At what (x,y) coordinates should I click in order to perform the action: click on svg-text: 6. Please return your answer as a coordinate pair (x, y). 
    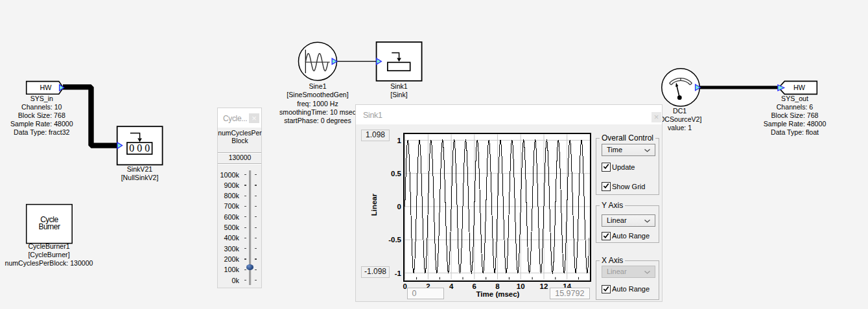
    Looking at the image, I should click on (475, 286).